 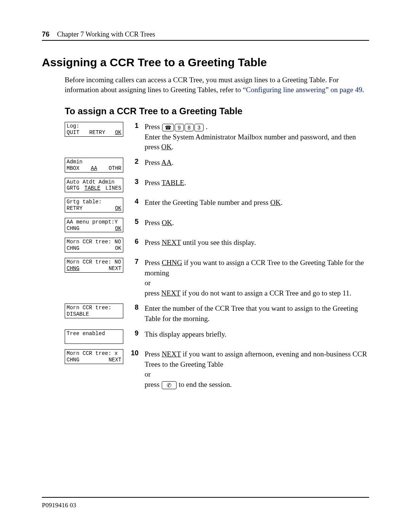 I want to click on lcd-display: Morn CCR tree:DISABLE, so click(x=94, y=311).